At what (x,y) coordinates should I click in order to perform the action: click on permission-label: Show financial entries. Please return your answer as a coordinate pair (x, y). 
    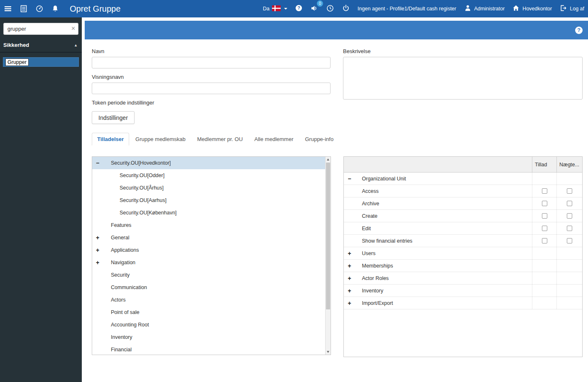
    Looking at the image, I should click on (387, 241).